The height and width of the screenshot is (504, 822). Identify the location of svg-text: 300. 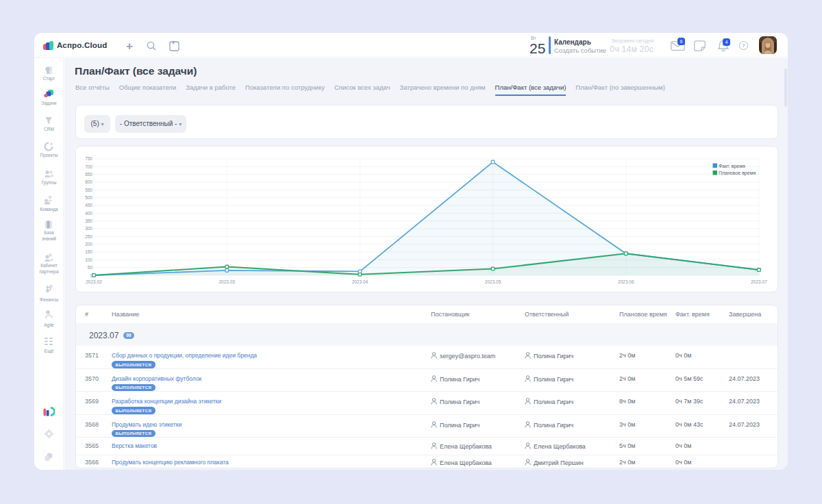
(89, 229).